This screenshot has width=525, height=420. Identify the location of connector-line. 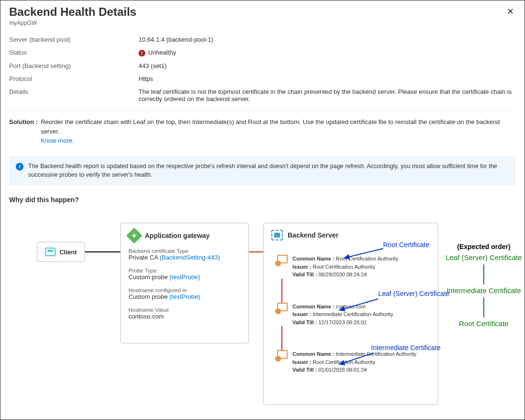
(103, 252).